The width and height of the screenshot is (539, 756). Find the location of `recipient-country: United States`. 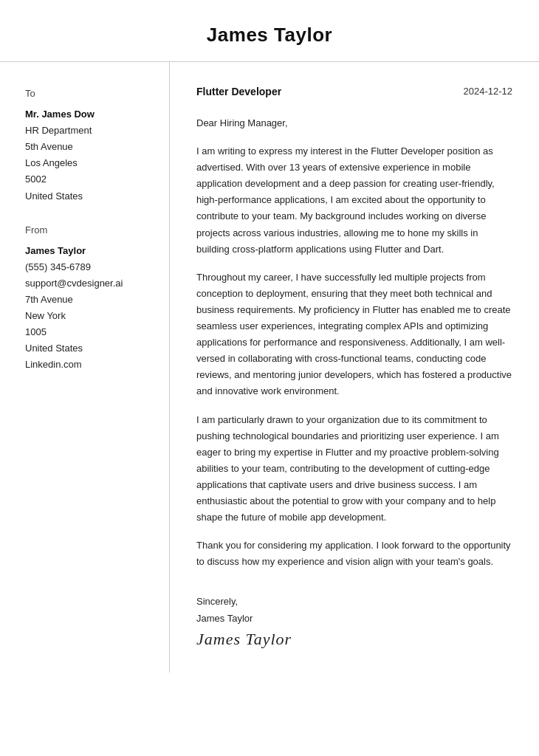

recipient-country: United States is located at coordinates (90, 196).